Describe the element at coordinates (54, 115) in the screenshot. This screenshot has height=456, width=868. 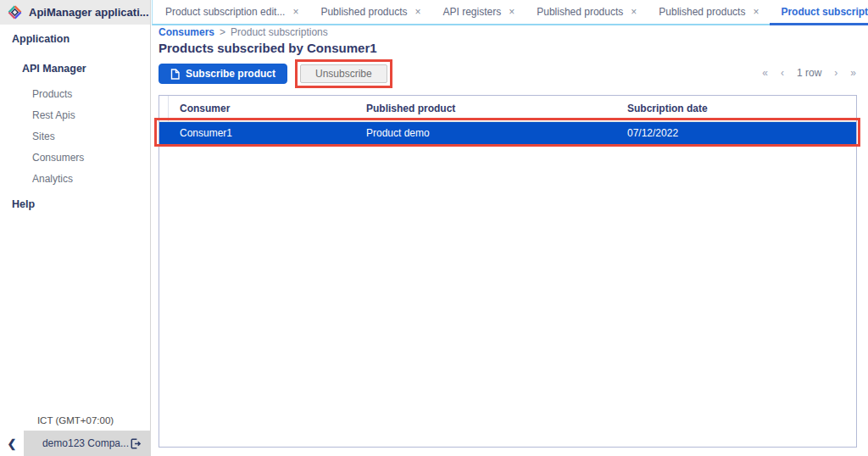
I see `sidebar-item-rest-apis: Rest Apis` at that location.